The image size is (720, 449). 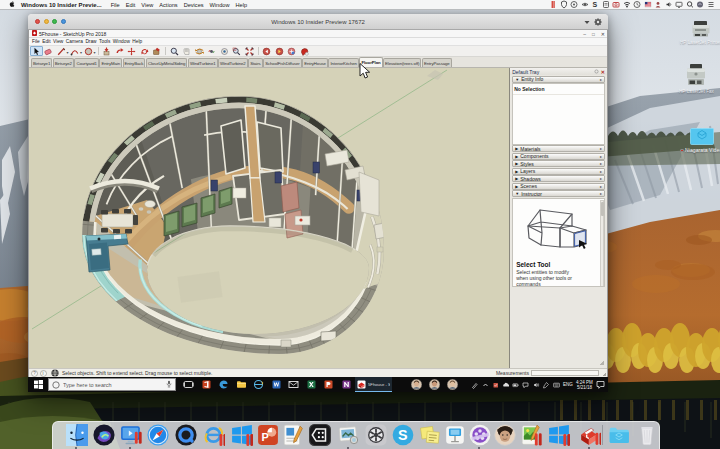 What do you see at coordinates (169, 384) in the screenshot?
I see `microphone-icon` at bounding box center [169, 384].